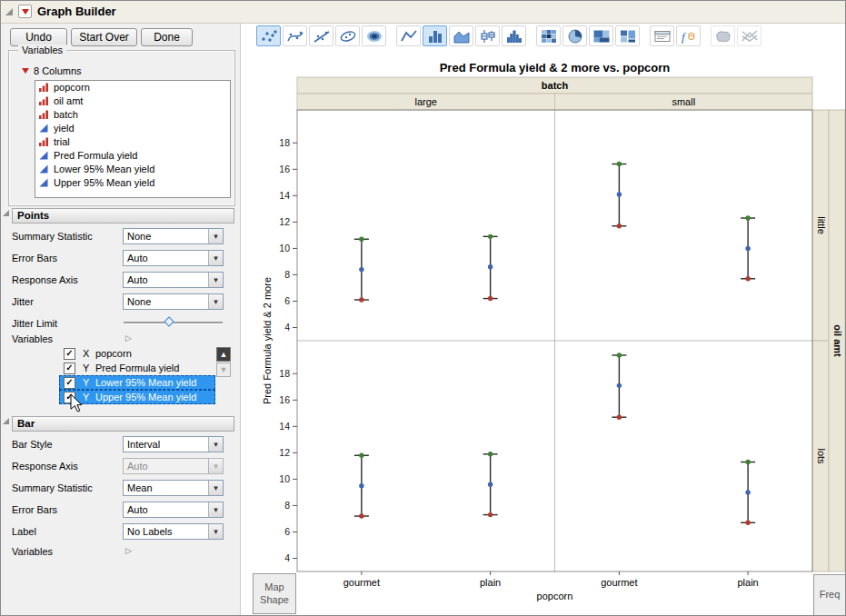 This screenshot has height=616, width=846. I want to click on points-variable-row: ✓Xpopcorn, so click(137, 353).